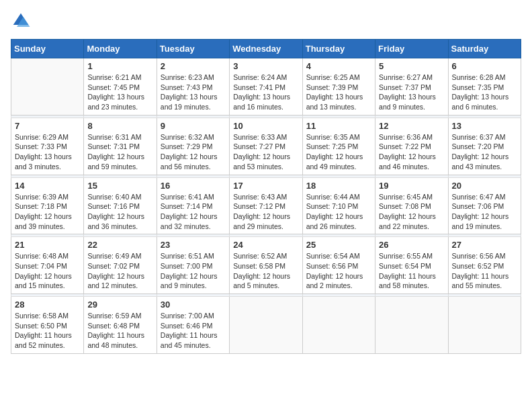  I want to click on daylight-label: Daylight: 11 hours and 45 minutes., so click(189, 340).